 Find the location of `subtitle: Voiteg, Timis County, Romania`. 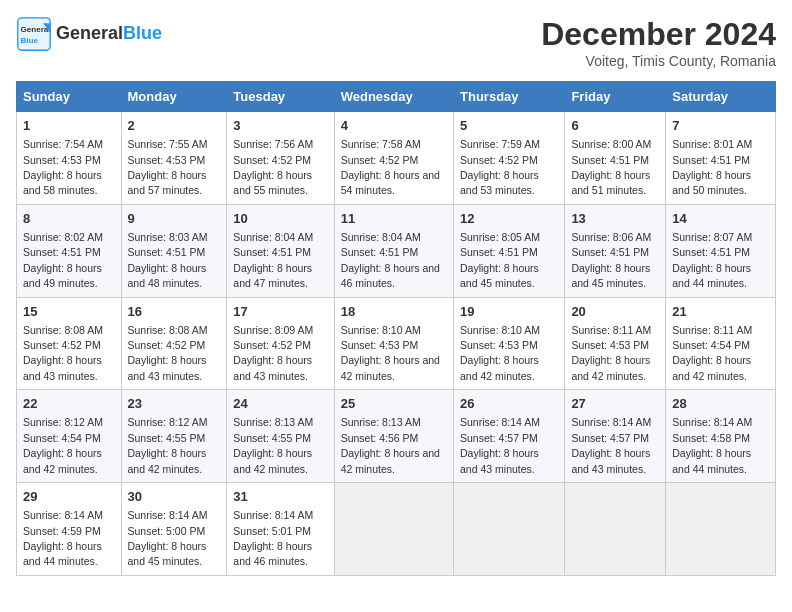

subtitle: Voiteg, Timis County, Romania is located at coordinates (658, 61).